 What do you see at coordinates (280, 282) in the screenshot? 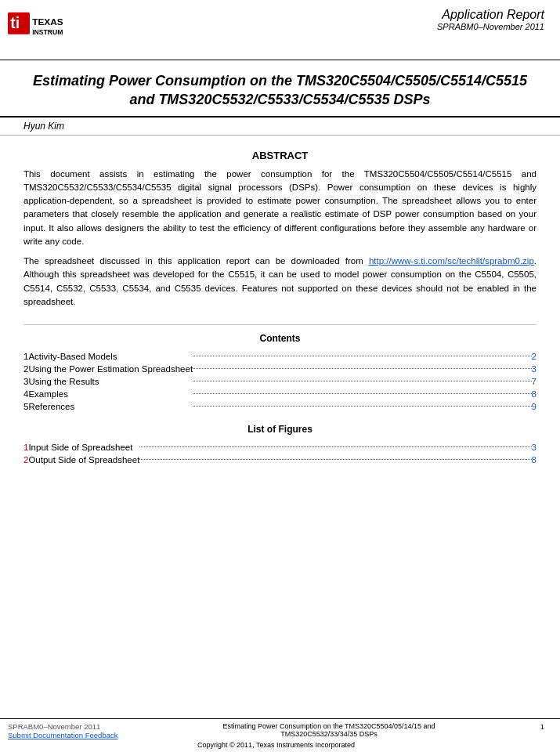
I see `abstract-paragraph2: The spreadsheet discussed in this applic…` at bounding box center [280, 282].